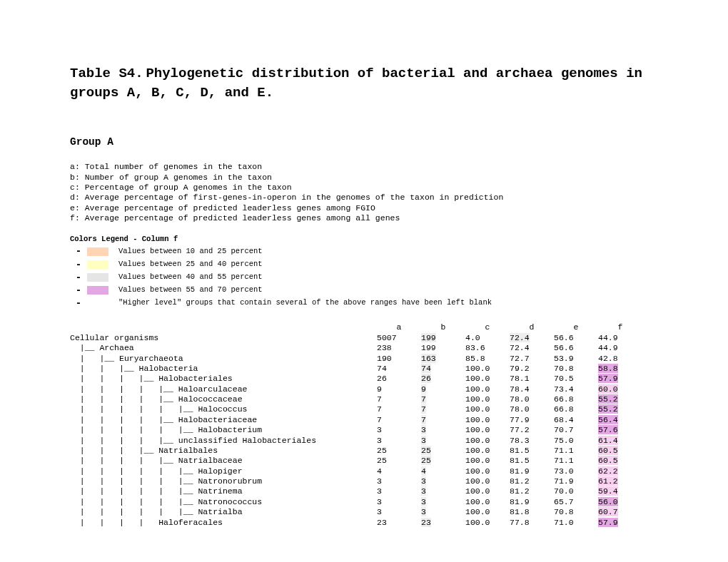  Describe the element at coordinates (364, 208) in the screenshot. I see `definition-line: e: Average percentage of predicted leade…` at that location.